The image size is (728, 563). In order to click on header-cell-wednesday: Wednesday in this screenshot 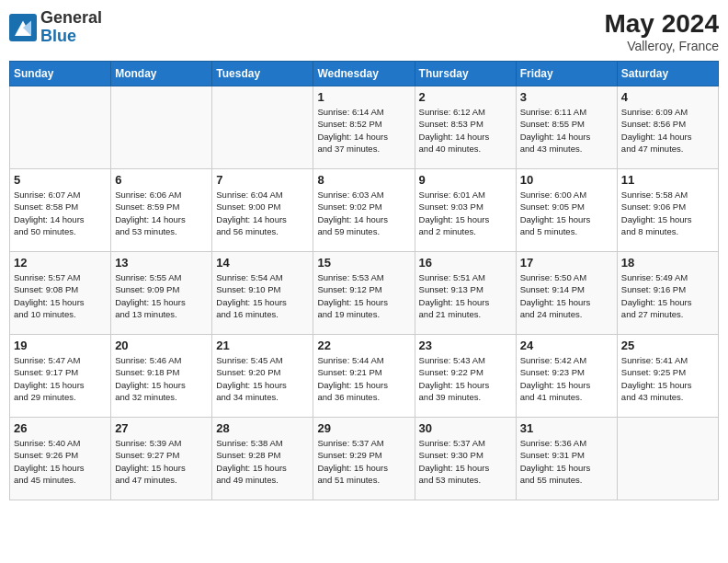, I will do `click(364, 74)`.